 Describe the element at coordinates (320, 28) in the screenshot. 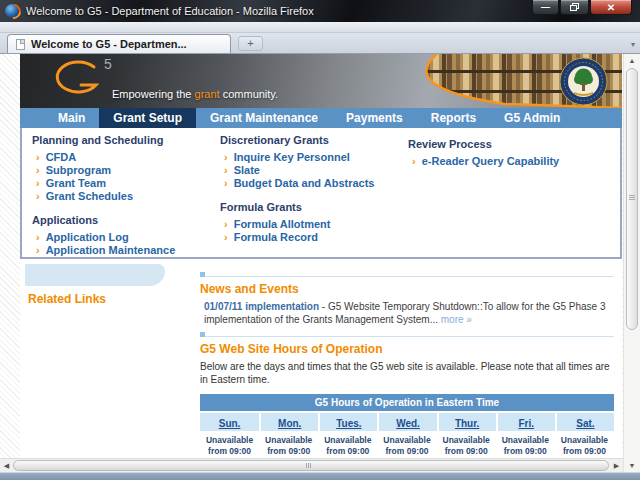

I see `menu-strip` at that location.